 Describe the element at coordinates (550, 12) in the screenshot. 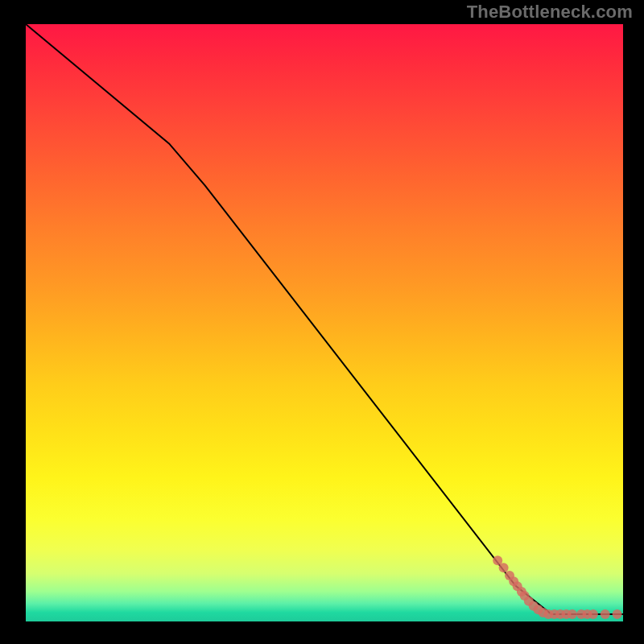

I see `attribution-text: TheBottleneck.com` at that location.